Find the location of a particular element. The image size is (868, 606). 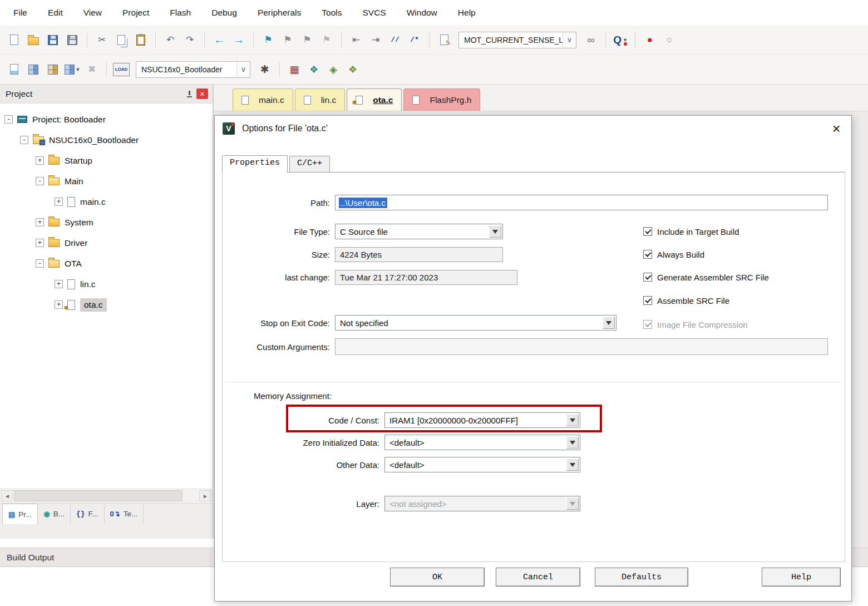

panel-tab-templates: 0↴ Te... is located at coordinates (125, 514).